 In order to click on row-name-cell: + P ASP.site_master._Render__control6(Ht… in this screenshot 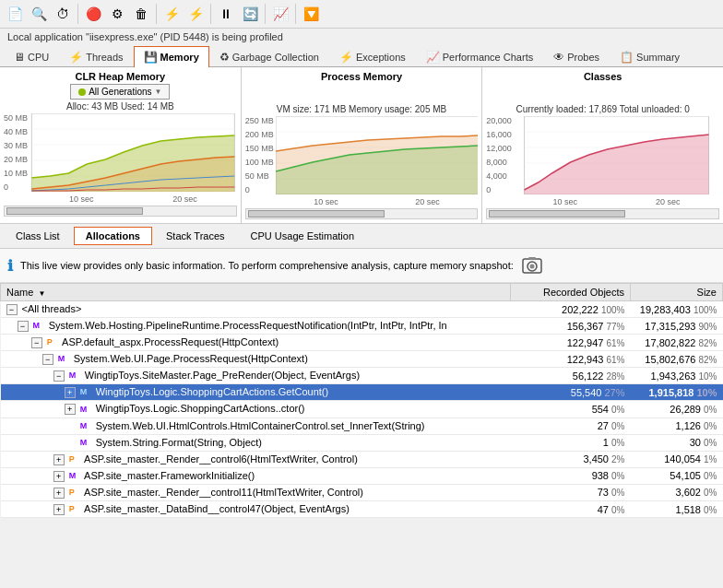, I will do `click(256, 459)`.